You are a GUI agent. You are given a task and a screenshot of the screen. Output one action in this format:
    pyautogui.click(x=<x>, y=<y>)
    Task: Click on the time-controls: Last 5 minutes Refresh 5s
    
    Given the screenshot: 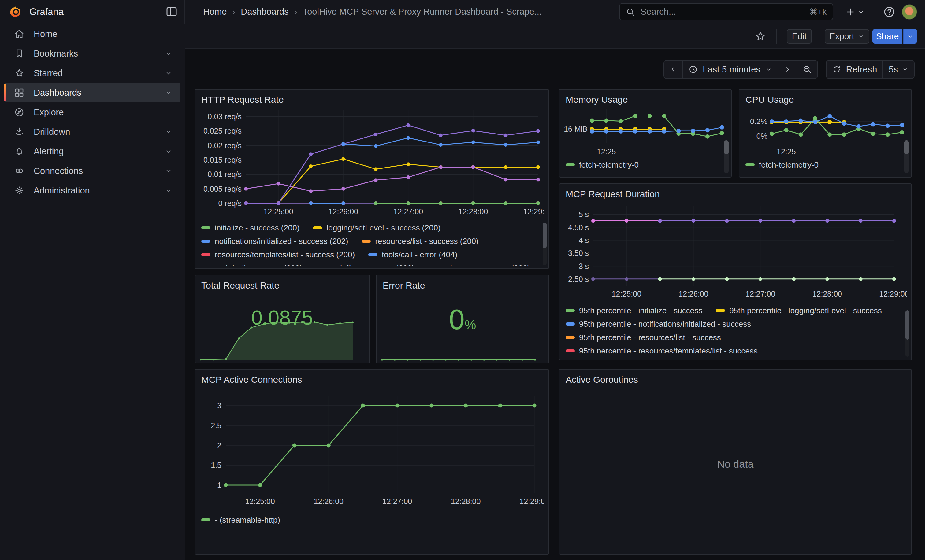 What is the action you would take?
    pyautogui.click(x=789, y=69)
    